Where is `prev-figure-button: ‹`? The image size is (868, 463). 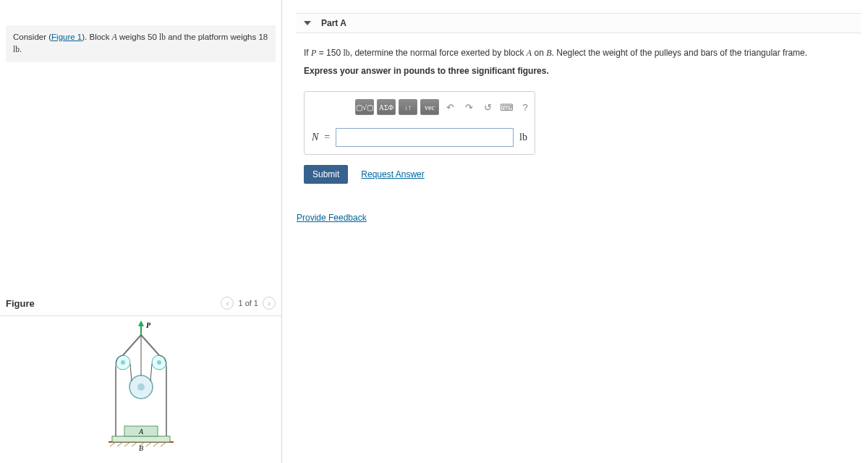
prev-figure-button: ‹ is located at coordinates (227, 303).